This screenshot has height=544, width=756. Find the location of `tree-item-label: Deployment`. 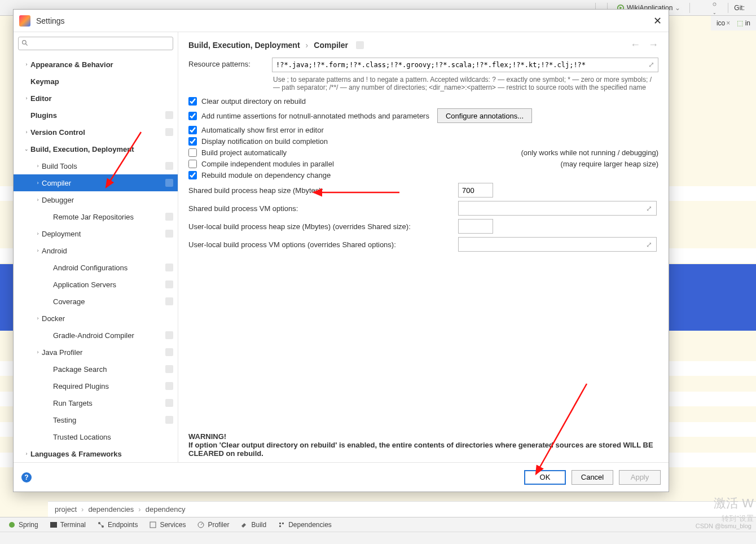

tree-item-label: Deployment is located at coordinates (104, 234).